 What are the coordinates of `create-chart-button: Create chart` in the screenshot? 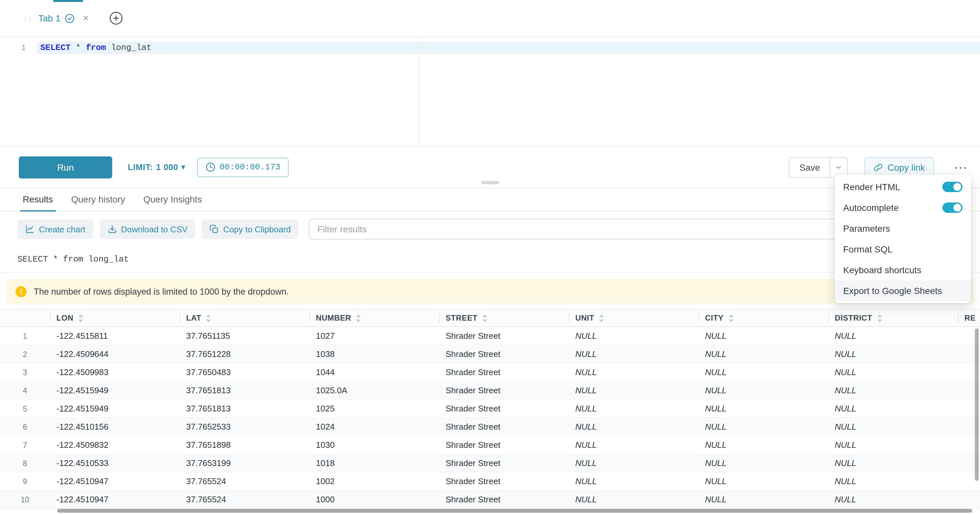 It's located at (56, 229).